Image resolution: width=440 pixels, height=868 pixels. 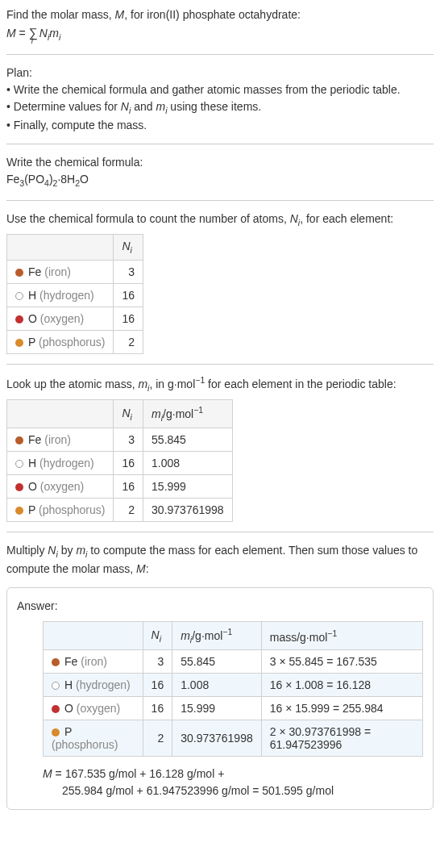 What do you see at coordinates (234, 737) in the screenshot?
I see `table-row: P (phosphorus)230.9737619982 × 30.973761…` at bounding box center [234, 737].